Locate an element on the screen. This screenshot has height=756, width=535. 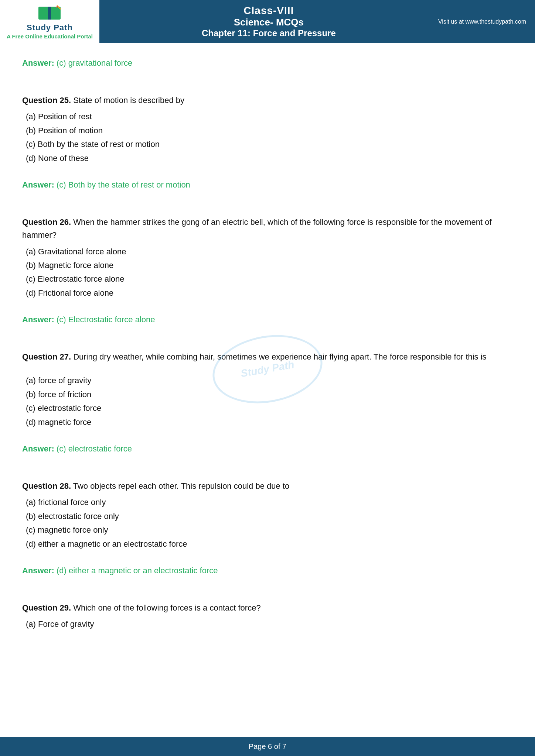
q27-body: During dry weather, while combing hair, … is located at coordinates (279, 357).